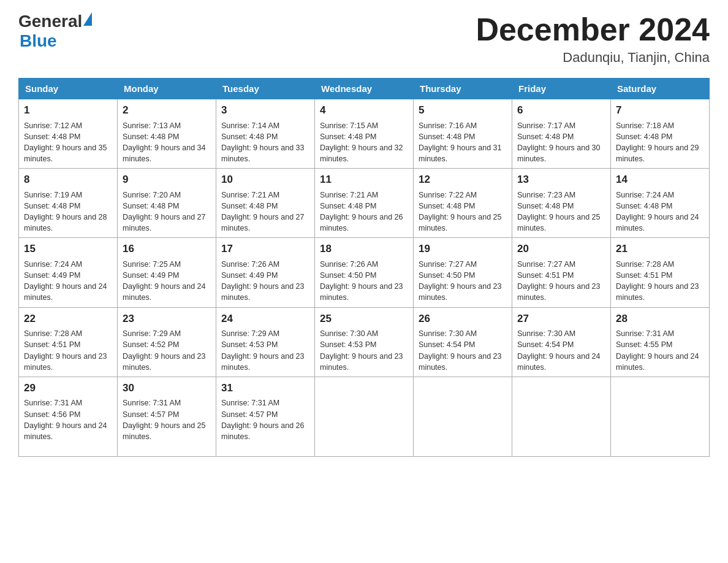 This screenshot has width=728, height=563. What do you see at coordinates (460, 350) in the screenshot?
I see `day-info: Sunrise: 7:30 AMSunset: 4:54 PMDaylight:…` at bounding box center [460, 350].